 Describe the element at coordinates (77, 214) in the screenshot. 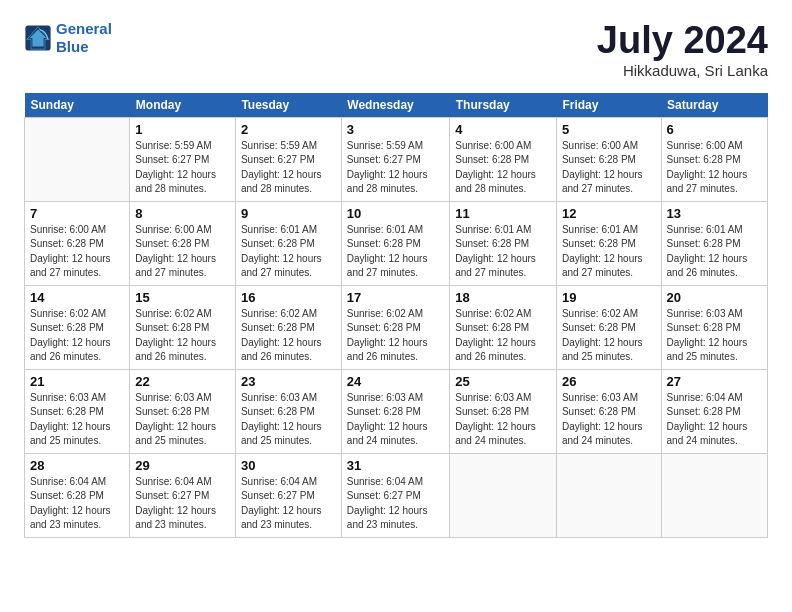

I see `day-number: 7` at that location.